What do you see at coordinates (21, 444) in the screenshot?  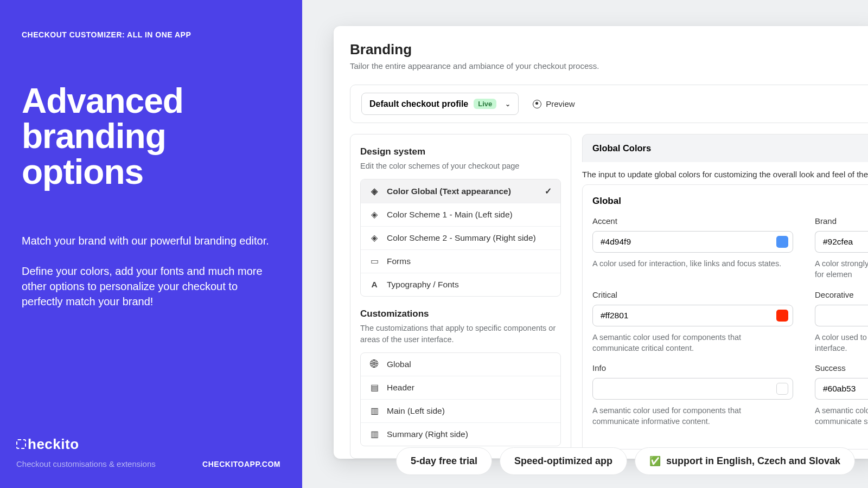 I see `logo-icon` at bounding box center [21, 444].